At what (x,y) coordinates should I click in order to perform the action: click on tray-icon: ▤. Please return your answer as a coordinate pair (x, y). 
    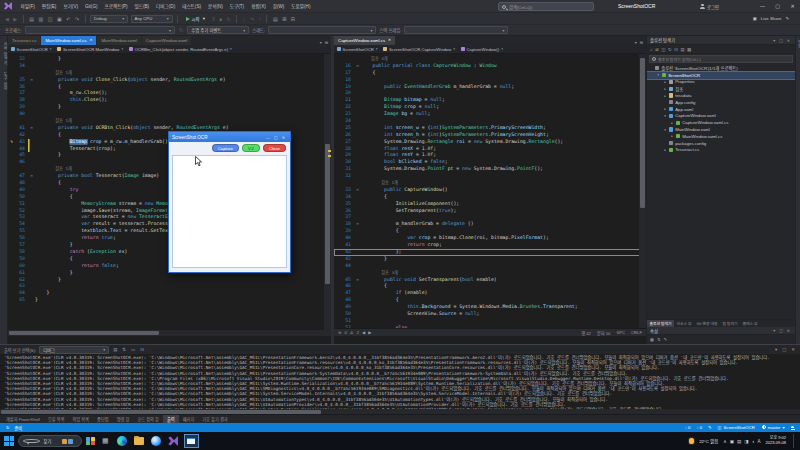
    Looking at the image, I should click on (739, 442).